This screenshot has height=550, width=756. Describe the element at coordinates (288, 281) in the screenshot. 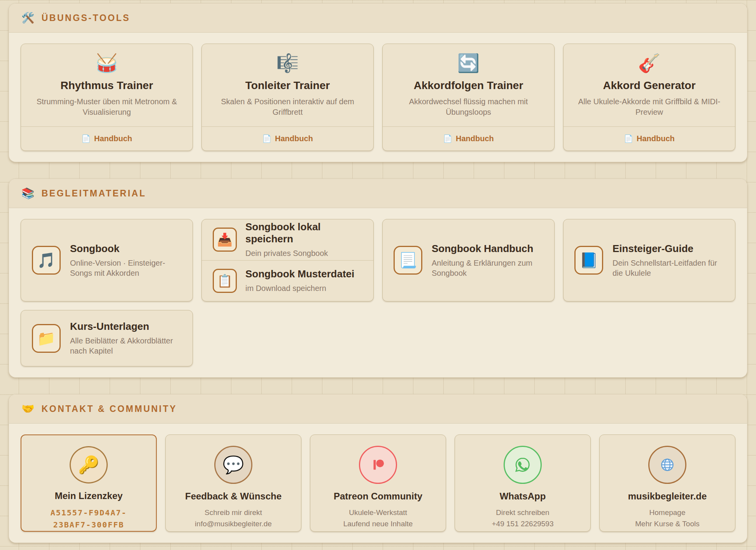

I see `material-row-songbook-musterdatei: 📋 Songbook Musterdatei im Download speic…` at that location.